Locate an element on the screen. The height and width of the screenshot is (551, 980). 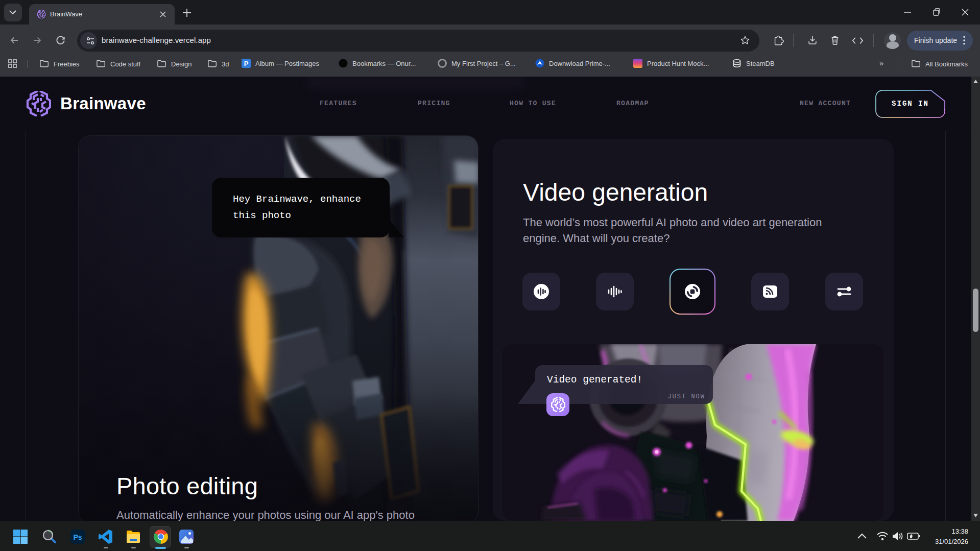
svg-text: P is located at coordinates (246, 63).